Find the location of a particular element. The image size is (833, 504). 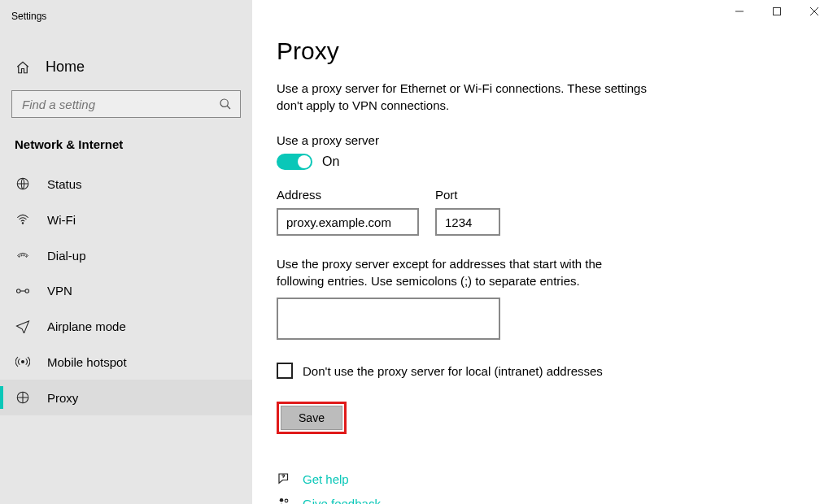

dialup-icon is located at coordinates (23, 255).